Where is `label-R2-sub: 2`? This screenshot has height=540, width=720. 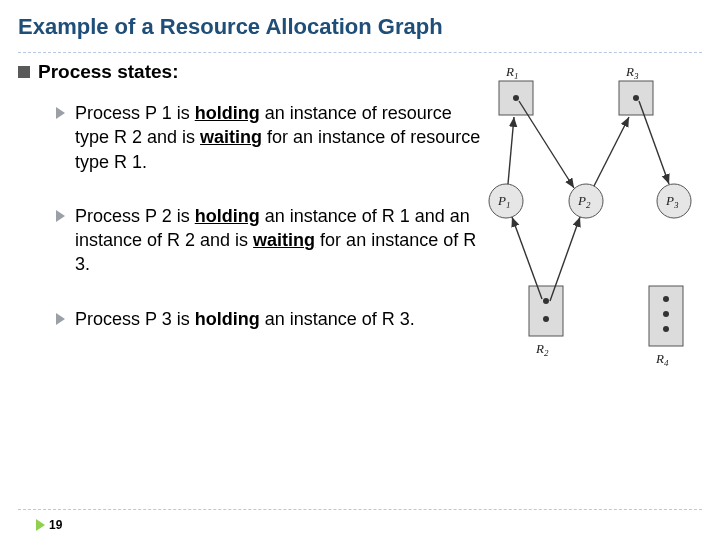
label-R2-sub: 2 is located at coordinates (546, 353).